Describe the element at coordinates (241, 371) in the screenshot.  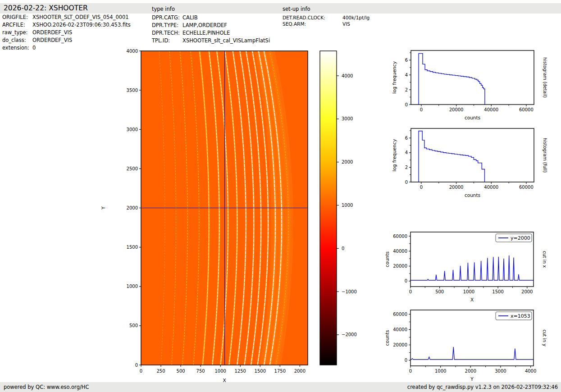
I see `chart-text: 1250` at that location.